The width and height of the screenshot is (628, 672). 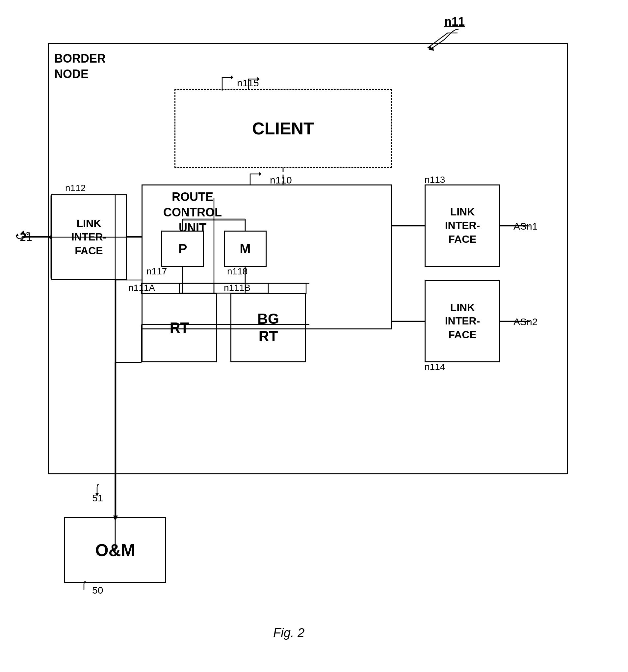 I want to click on n114-label: n114, so click(x=435, y=367).